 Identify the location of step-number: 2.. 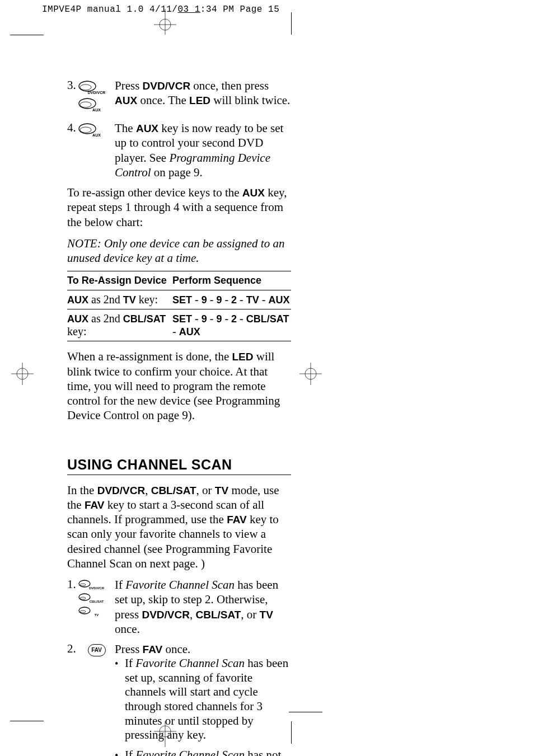
(73, 699).